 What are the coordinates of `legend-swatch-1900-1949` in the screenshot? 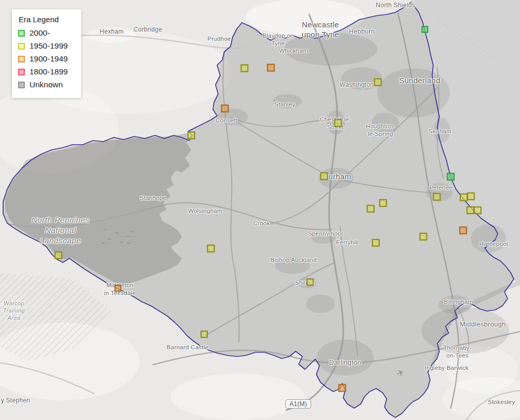 It's located at (22, 59).